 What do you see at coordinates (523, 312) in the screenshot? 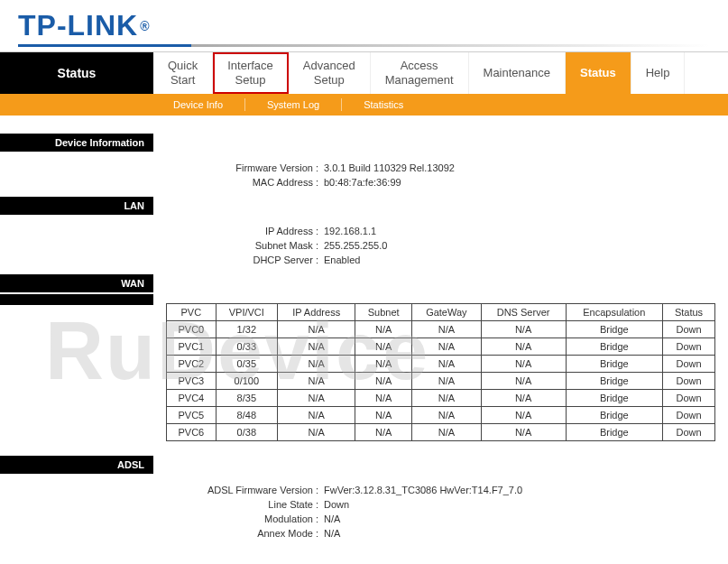
I see `table-header-cell: DNS Server` at bounding box center [523, 312].